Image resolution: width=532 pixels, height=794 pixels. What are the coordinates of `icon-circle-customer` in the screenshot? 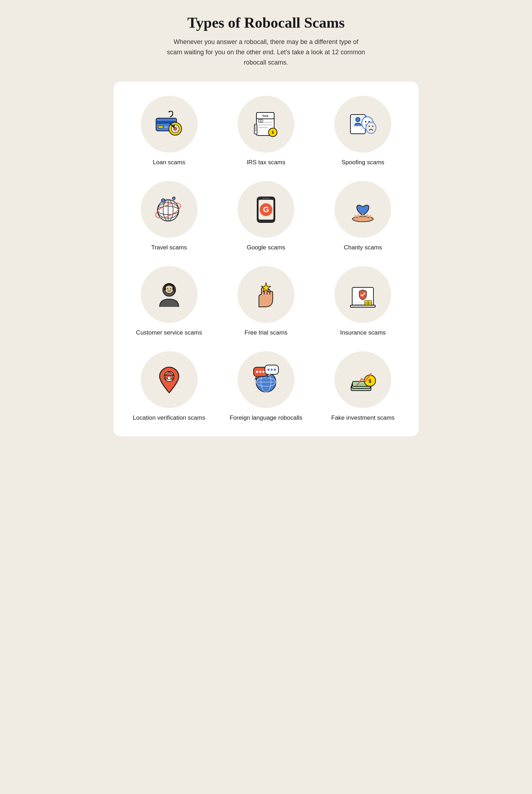 It's located at (169, 294).